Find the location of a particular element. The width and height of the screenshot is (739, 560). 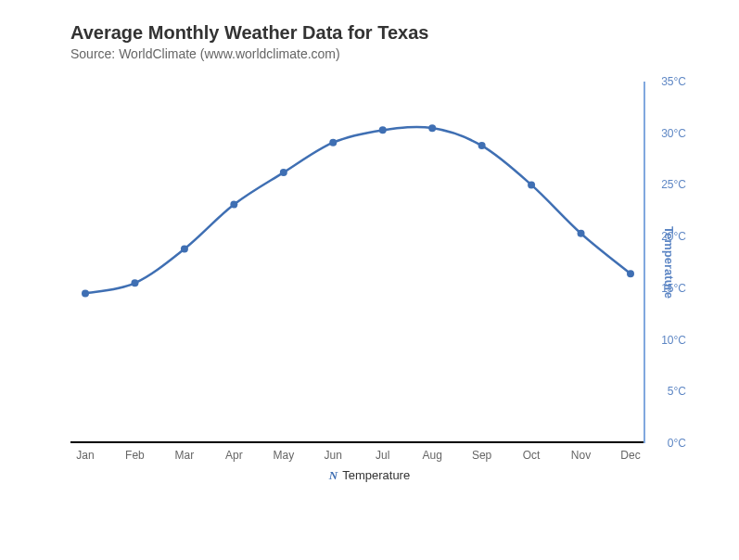

legend: NTemperature is located at coordinates (369, 476).